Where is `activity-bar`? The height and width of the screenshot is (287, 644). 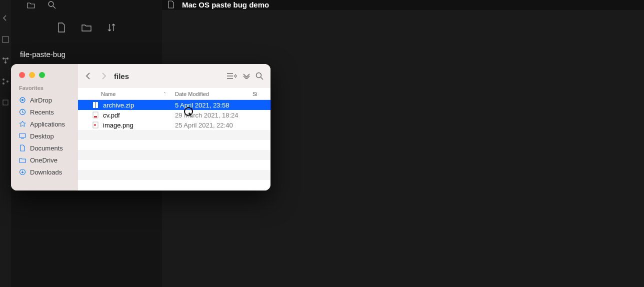
activity-bar is located at coordinates (6, 144).